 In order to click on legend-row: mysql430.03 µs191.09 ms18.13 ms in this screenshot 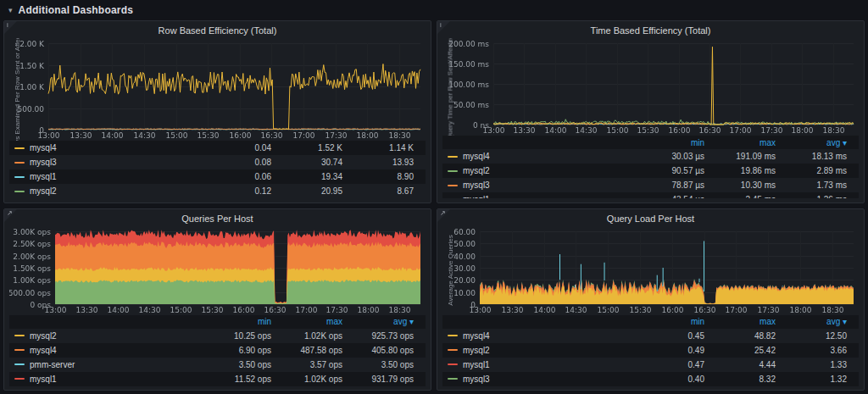, I will do `click(651, 156)`.